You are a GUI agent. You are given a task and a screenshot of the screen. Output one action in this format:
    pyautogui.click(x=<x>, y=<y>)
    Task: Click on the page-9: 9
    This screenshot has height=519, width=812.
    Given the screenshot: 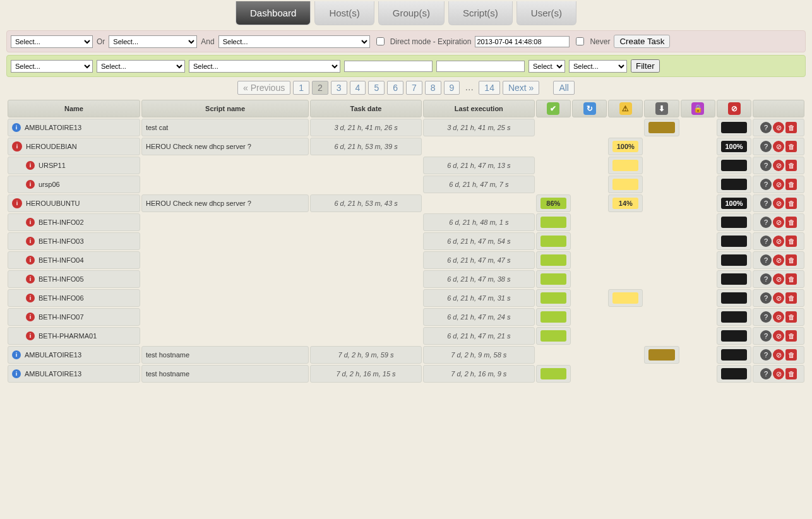 What is the action you would take?
    pyautogui.click(x=452, y=88)
    